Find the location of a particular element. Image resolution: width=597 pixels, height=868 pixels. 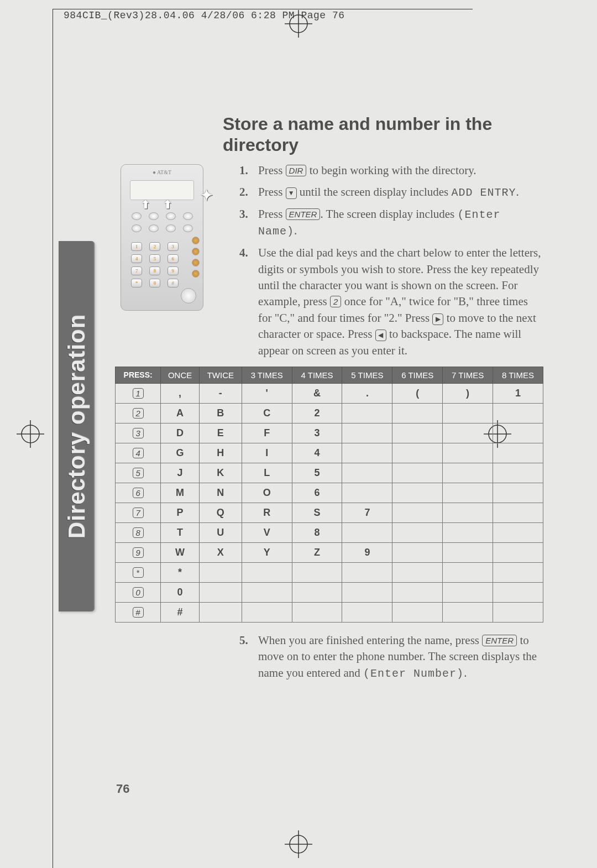

table-cell: A is located at coordinates (180, 413).